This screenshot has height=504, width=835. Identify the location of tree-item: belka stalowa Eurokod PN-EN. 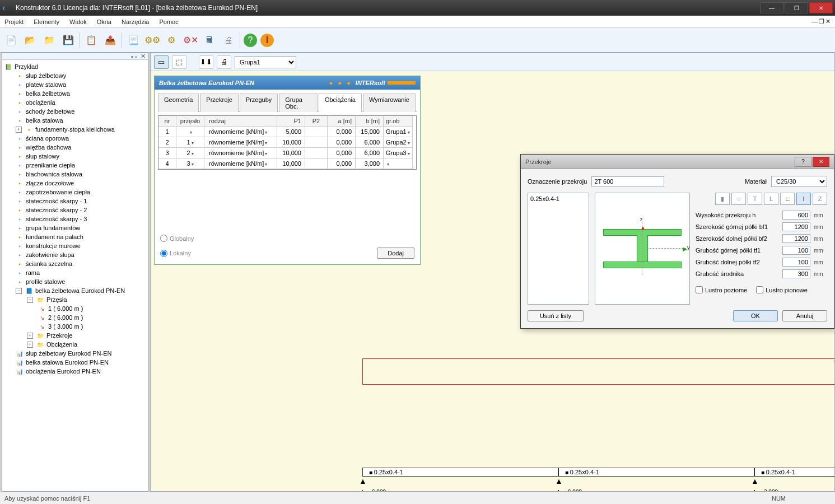
(67, 362).